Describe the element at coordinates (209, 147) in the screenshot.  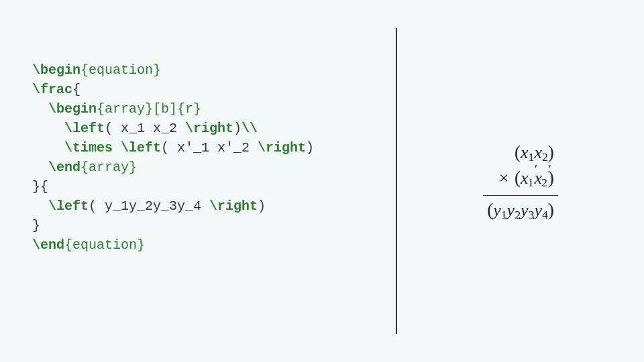
I see `tok-txt: ( x'_1 x'_2` at that location.